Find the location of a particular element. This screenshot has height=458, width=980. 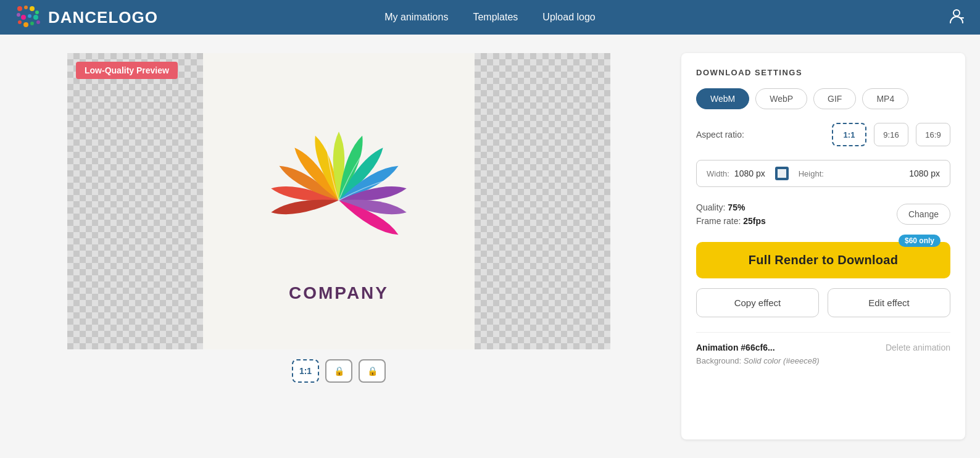

change-quality-btn: Change is located at coordinates (923, 214).